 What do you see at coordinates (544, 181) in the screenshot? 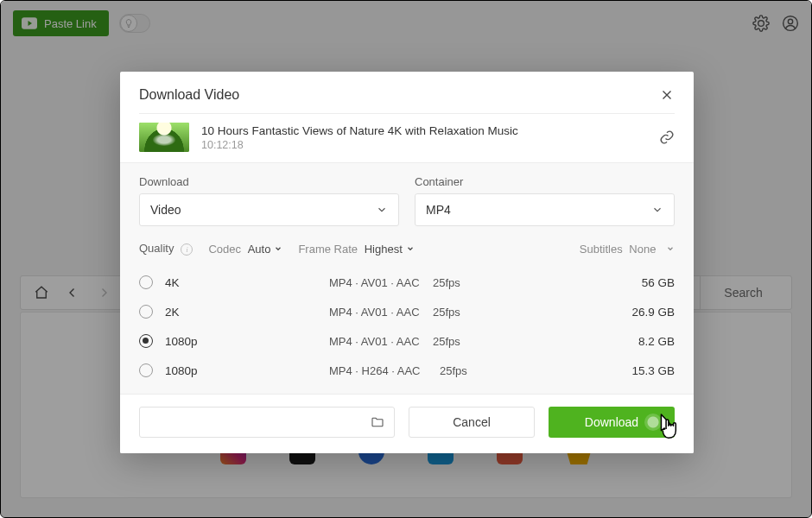
I see `container-label: Container` at bounding box center [544, 181].